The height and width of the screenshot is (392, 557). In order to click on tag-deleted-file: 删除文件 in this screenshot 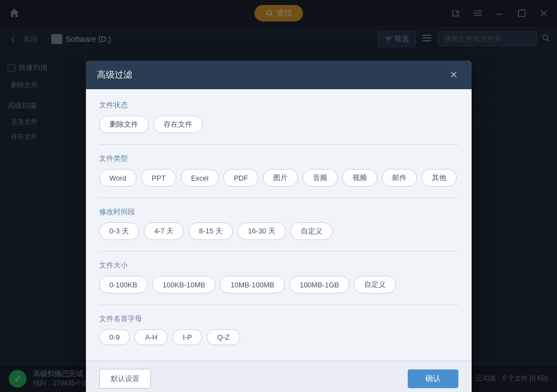, I will do `click(124, 124)`.